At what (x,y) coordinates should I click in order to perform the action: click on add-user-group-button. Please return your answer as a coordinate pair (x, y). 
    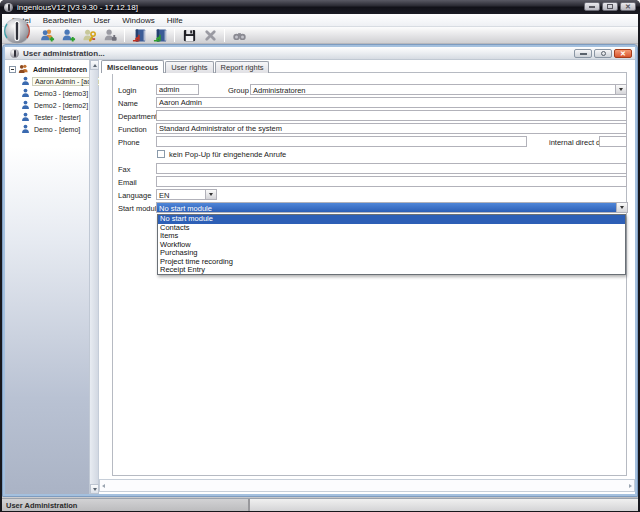
    Looking at the image, I should click on (47, 35).